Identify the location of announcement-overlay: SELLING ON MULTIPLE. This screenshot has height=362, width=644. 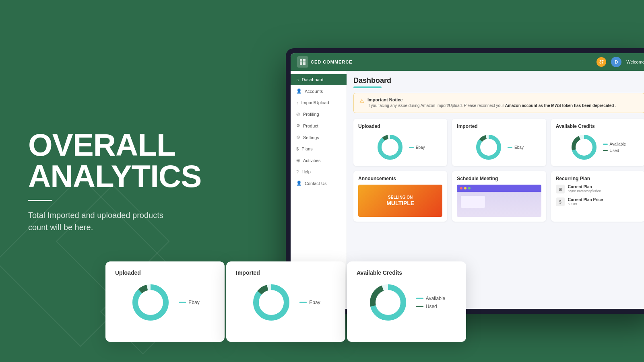
(400, 201).